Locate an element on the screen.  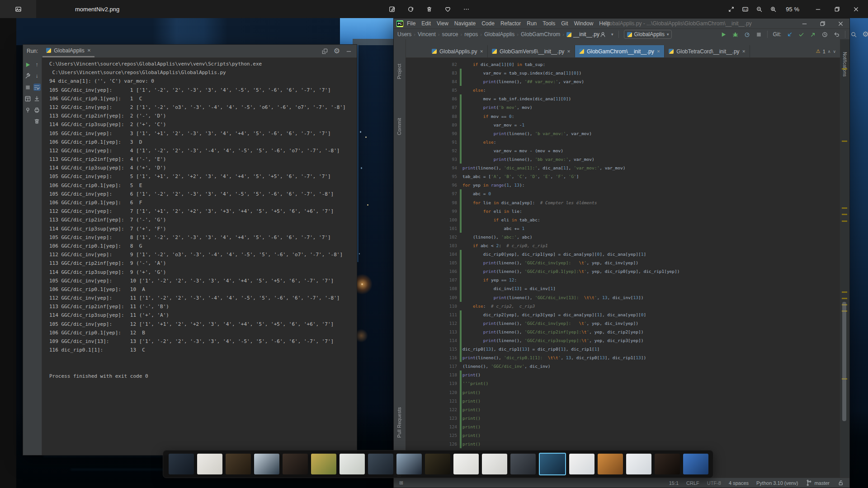
code-line: 83 var_mov = tab_sup.index(dic_ana[1][0]… is located at coordinates (623, 73).